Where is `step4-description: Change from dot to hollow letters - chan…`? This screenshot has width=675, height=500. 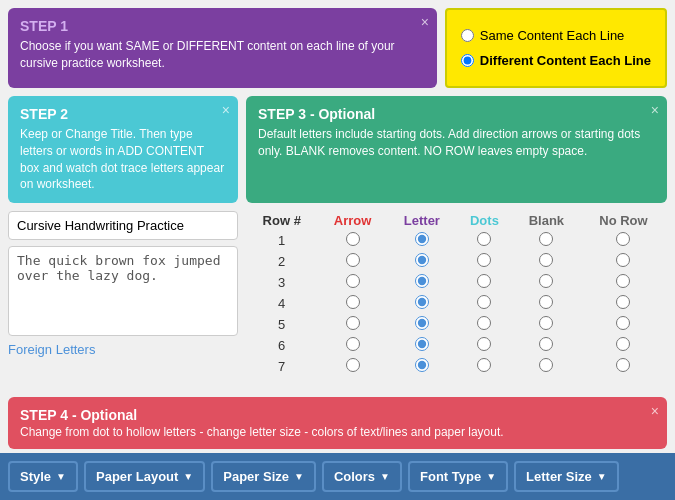
step4-description: Change from dot to hollow letters - chan… is located at coordinates (338, 432).